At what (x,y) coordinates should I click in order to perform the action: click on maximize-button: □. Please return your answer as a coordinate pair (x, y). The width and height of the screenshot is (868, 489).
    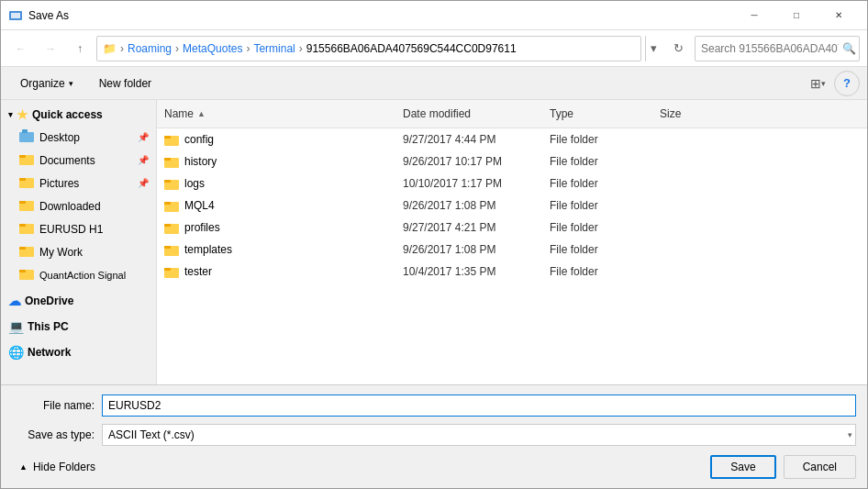
    Looking at the image, I should click on (796, 16).